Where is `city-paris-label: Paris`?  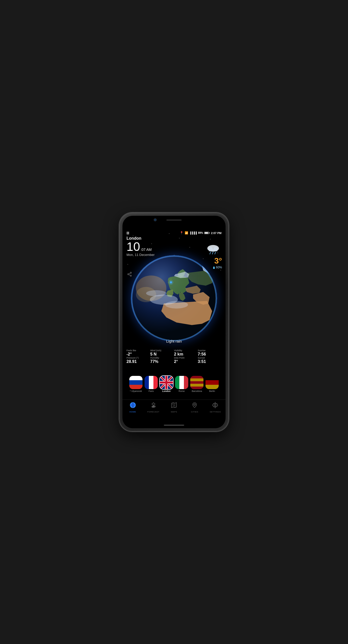
city-paris-label: Paris is located at coordinates (151, 391).